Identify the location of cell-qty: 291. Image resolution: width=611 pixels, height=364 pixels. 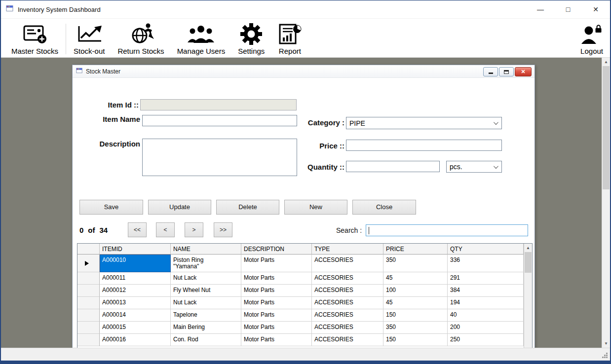
(486, 278).